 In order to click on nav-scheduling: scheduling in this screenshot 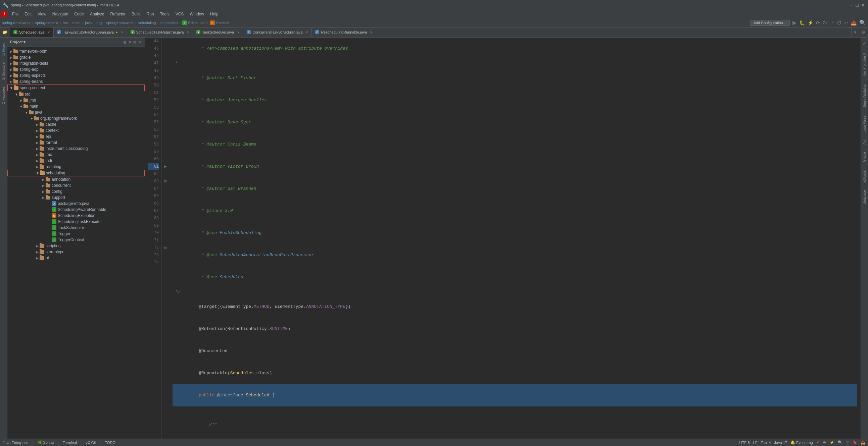, I will do `click(147, 23)`.